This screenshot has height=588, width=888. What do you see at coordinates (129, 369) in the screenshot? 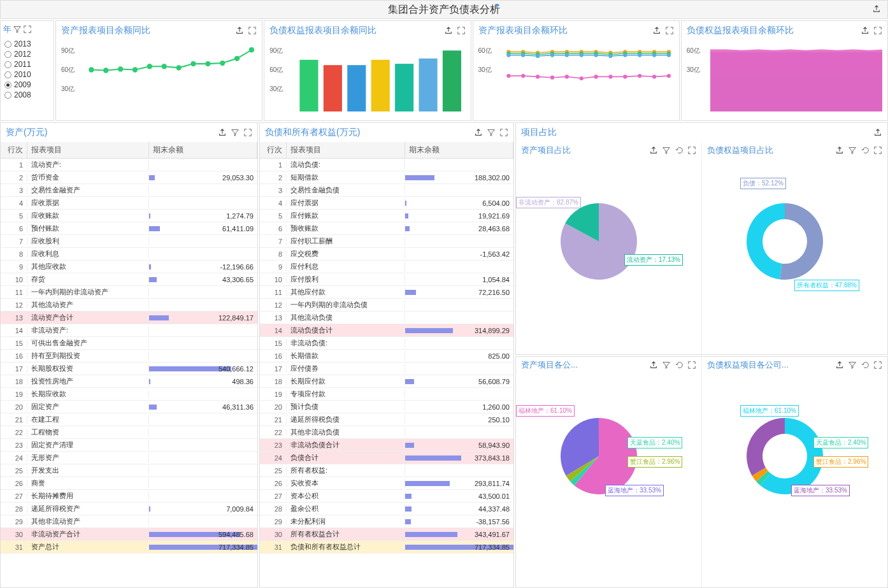
I see `table-row: 17 长期股权投资 540,666.12` at bounding box center [129, 369].